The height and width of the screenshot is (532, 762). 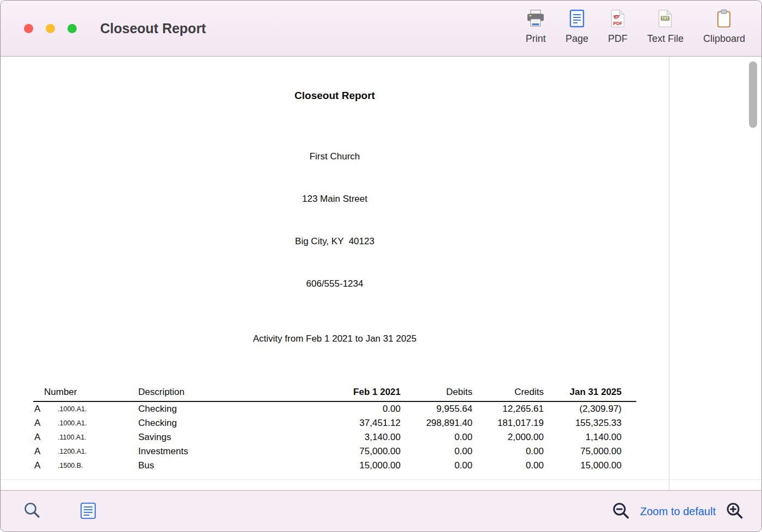 I want to click on window-title: Closeout Report, so click(x=153, y=28).